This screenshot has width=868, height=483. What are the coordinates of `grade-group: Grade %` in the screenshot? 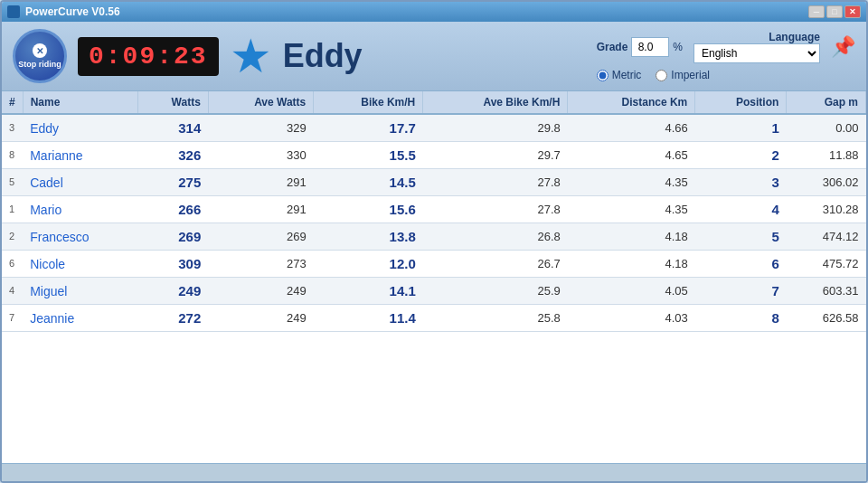 It's located at (640, 47).